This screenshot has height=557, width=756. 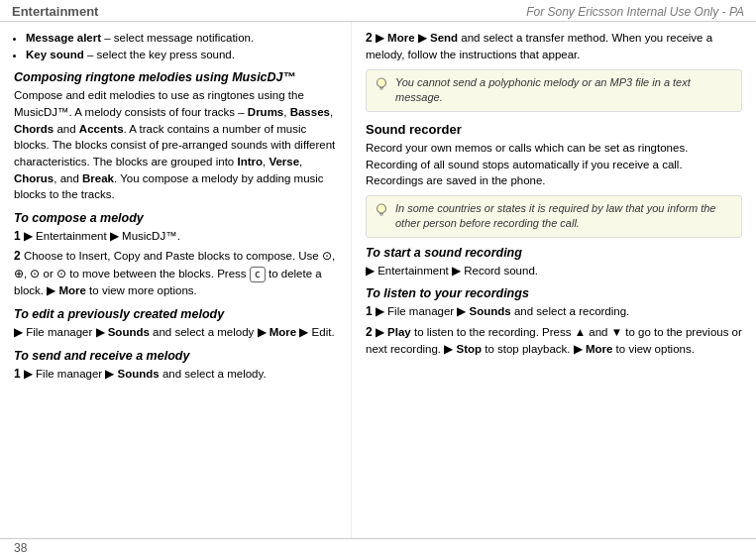 What do you see at coordinates (554, 311) in the screenshot?
I see `listen-step-1: 1 ▶ File manager ▶ Sounds and select a r…` at bounding box center [554, 311].